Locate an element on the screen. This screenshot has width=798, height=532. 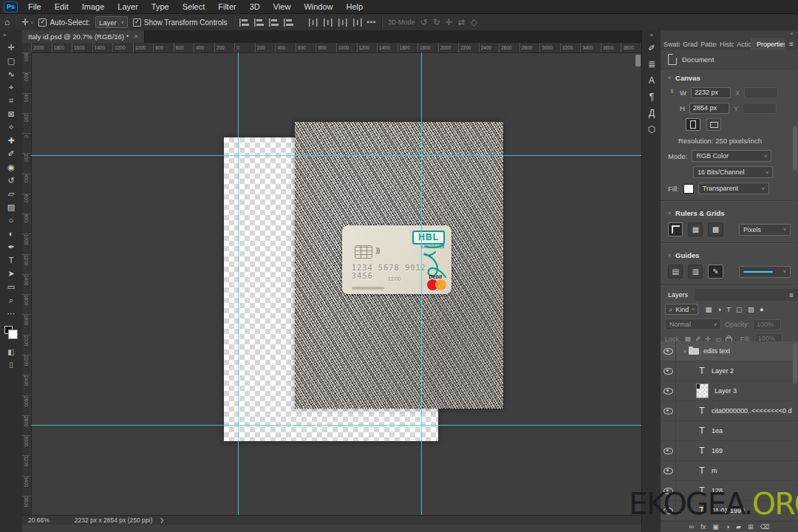
lasso-tool-icon: ∿ is located at coordinates (11, 74).